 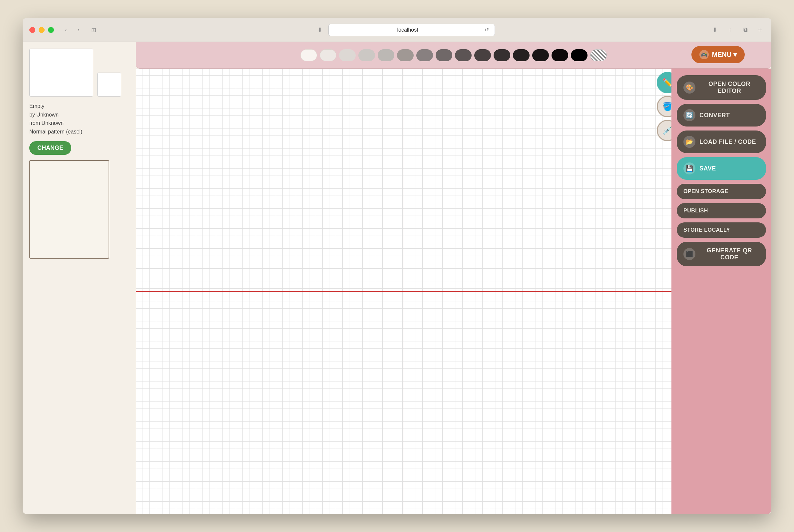 I want to click on close-button, so click(x=32, y=30).